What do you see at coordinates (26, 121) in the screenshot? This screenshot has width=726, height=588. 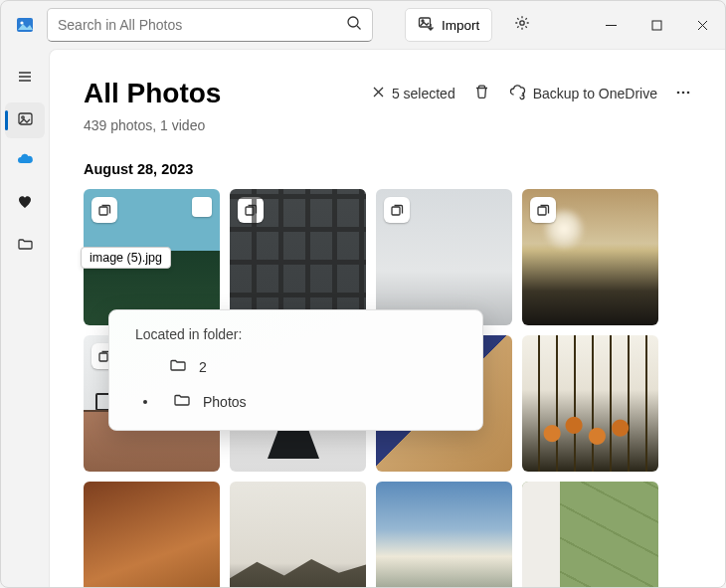 I see `gallery-icon` at bounding box center [26, 121].